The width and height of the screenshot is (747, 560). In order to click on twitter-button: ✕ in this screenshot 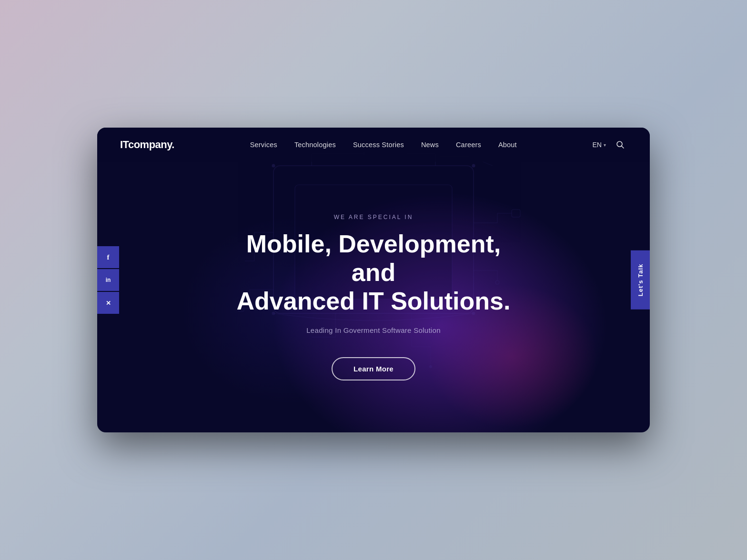, I will do `click(108, 303)`.